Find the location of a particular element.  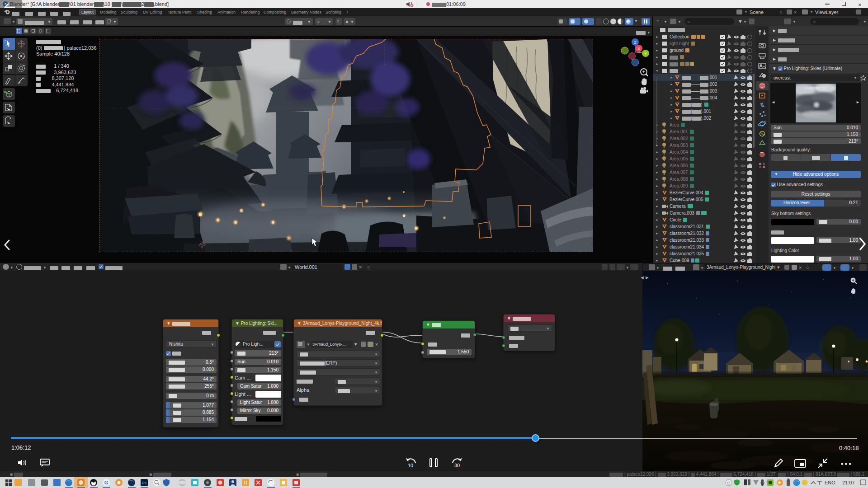

svg-text: Overcast 04 is located at coordinates (816, 88).